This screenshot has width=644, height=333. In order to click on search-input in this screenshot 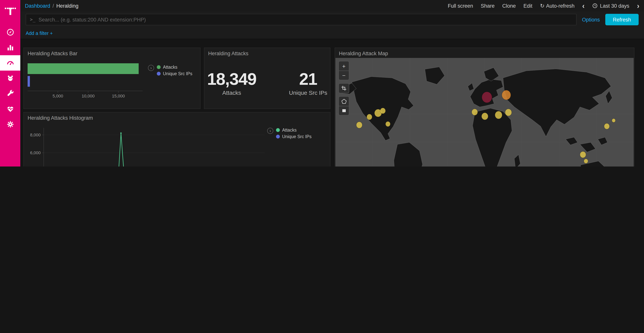, I will do `click(306, 20)`.